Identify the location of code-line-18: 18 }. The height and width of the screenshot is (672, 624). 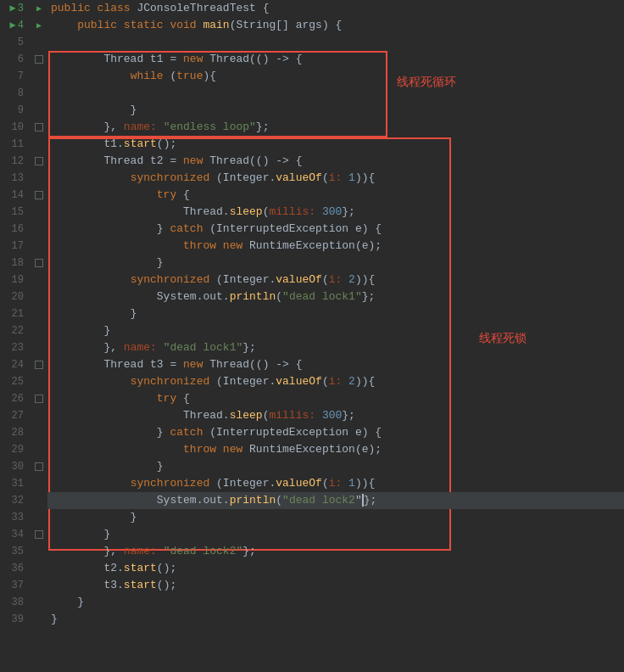
(312, 263).